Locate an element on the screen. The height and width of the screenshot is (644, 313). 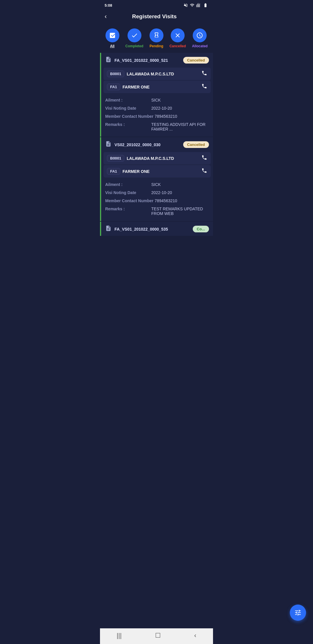
card-header-2: VS02_201022_0000_030 Cancelled is located at coordinates (157, 144).